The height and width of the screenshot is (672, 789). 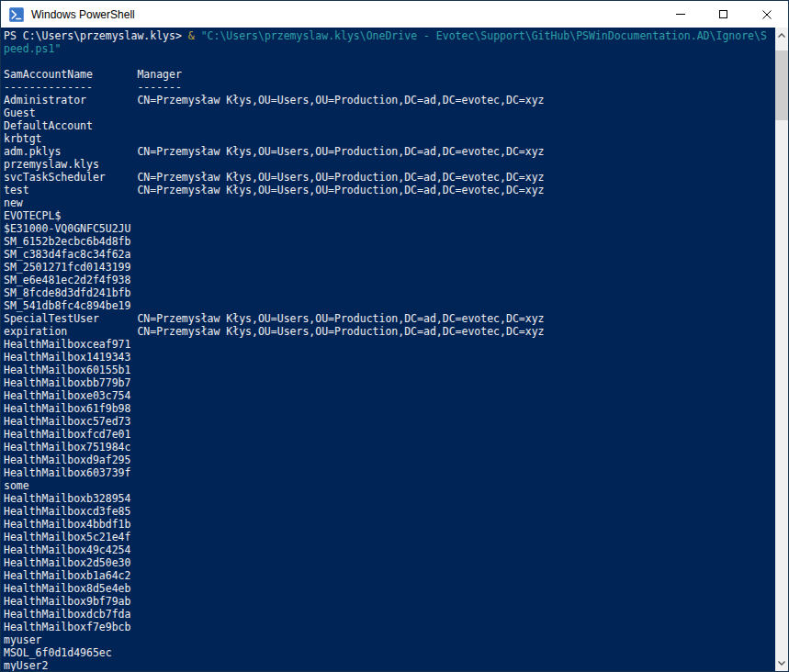 I want to click on terminal-line: SpecialTestUser CN=Przemysław Kłys,OU=Us…, so click(x=389, y=319).